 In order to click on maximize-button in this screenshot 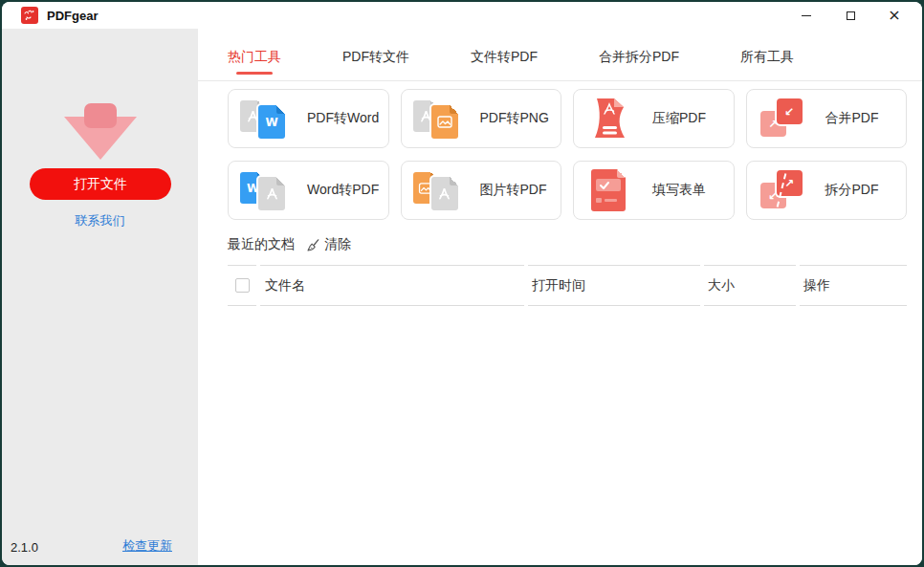, I will do `click(850, 15)`.